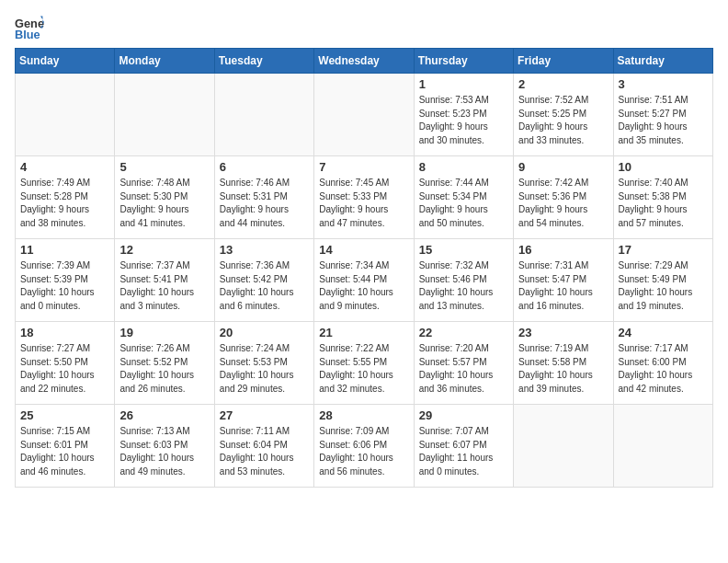 The width and height of the screenshot is (728, 563). Describe the element at coordinates (64, 203) in the screenshot. I see `day-info: Sunrise: 7:49 AM Sunset: 5:28 PM Dayligh…` at that location.